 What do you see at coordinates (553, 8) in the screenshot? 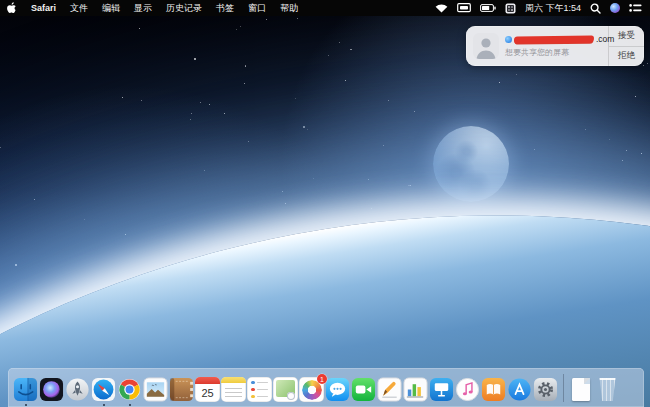
I see `menu-bar-clock: 周六 下午1:54` at bounding box center [553, 8].